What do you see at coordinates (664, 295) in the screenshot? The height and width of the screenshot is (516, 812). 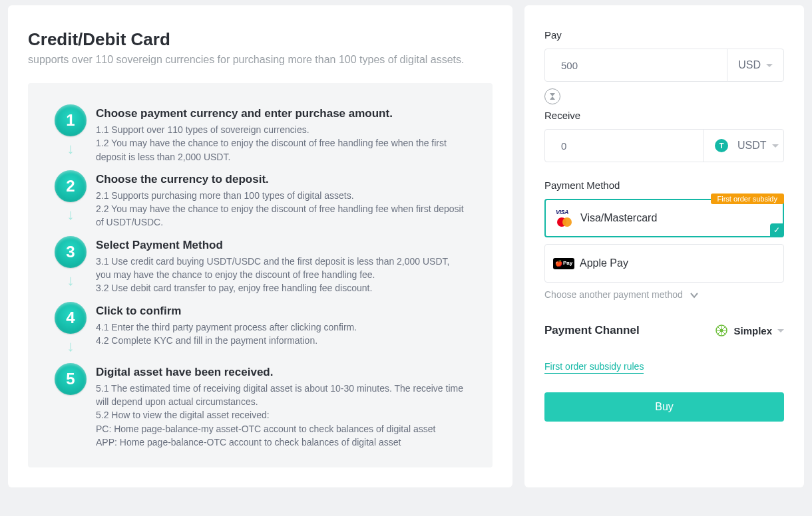 I see `choose-another-payment-method: Choose another payment method` at bounding box center [664, 295].